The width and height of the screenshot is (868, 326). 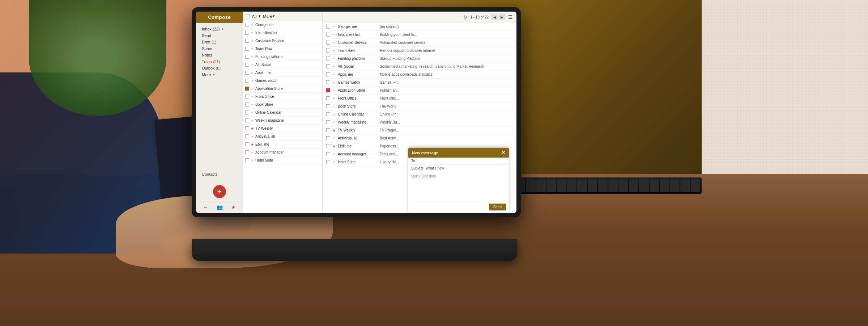 I want to click on email-content-row: ★Team RawRemote support tools over inter…, so click(x=420, y=51).